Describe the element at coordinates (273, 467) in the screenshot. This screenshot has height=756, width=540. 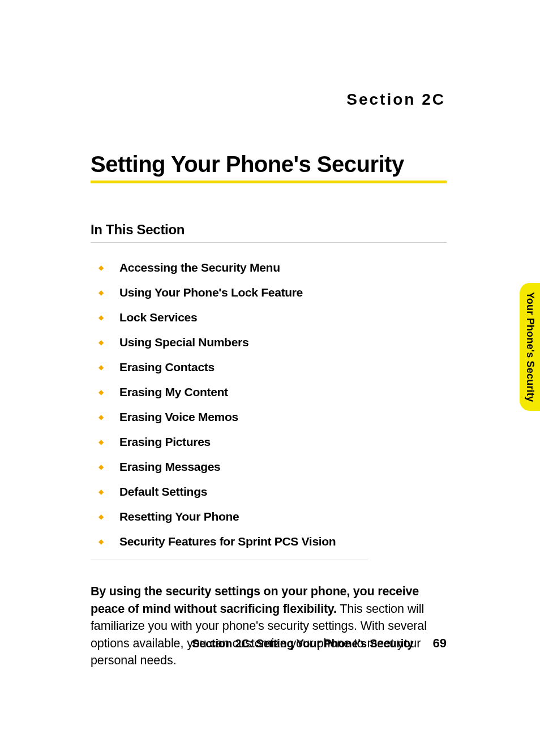
I see `toc-item: ◆ Erasing Messages` at that location.